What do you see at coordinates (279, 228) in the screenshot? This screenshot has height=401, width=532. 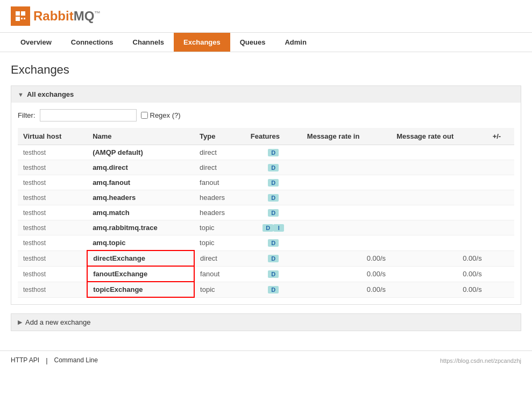 I see `feature-badge: I` at bounding box center [279, 228].